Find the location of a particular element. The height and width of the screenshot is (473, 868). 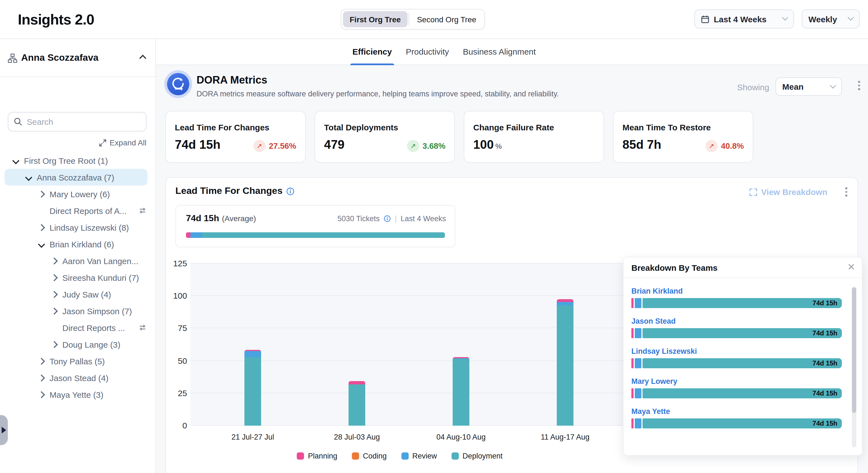

bar-segment-deployment is located at coordinates (357, 405).